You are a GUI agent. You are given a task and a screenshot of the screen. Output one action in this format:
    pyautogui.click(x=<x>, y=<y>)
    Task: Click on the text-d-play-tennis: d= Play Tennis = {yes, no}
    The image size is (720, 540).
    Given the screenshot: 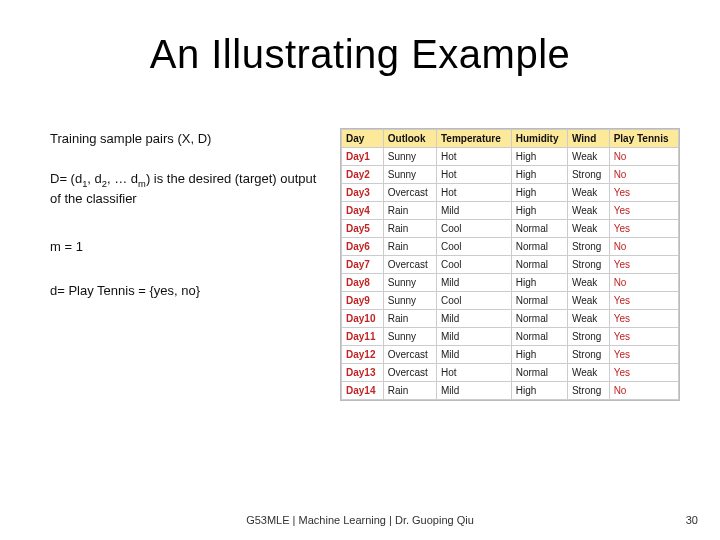 What is the action you would take?
    pyautogui.click(x=190, y=291)
    